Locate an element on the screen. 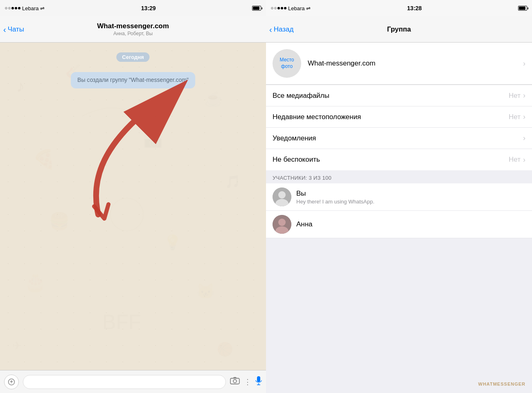 The height and width of the screenshot is (393, 532). group-name-row: What-messenger.com › is located at coordinates (417, 64).